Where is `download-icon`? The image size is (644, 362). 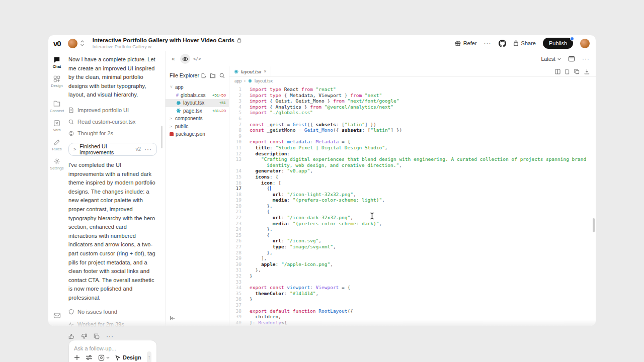
download-icon is located at coordinates (587, 71).